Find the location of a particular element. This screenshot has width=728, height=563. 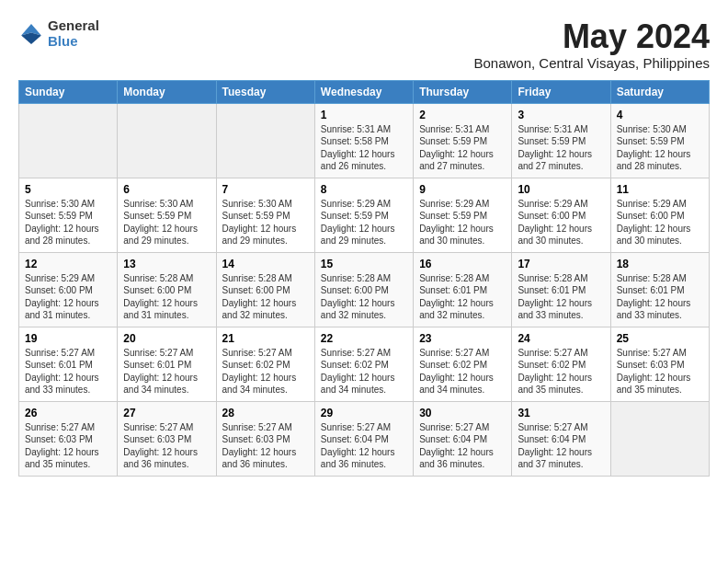

day-number: 30 is located at coordinates (462, 413).